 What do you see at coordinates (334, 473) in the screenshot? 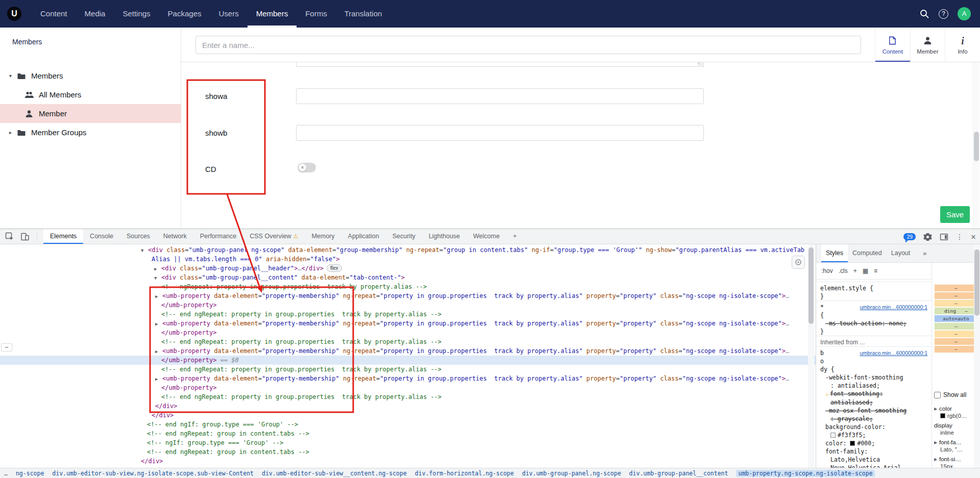
I see `dom-breadcrumb: div.umb-editor-sub-view__content.ng-scop…` at bounding box center [334, 473].